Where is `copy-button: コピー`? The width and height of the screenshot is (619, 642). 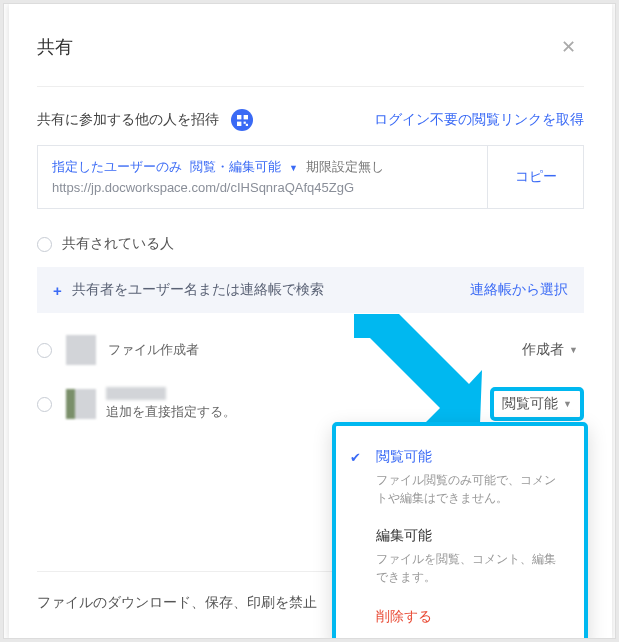
copy-button: コピー is located at coordinates (535, 177).